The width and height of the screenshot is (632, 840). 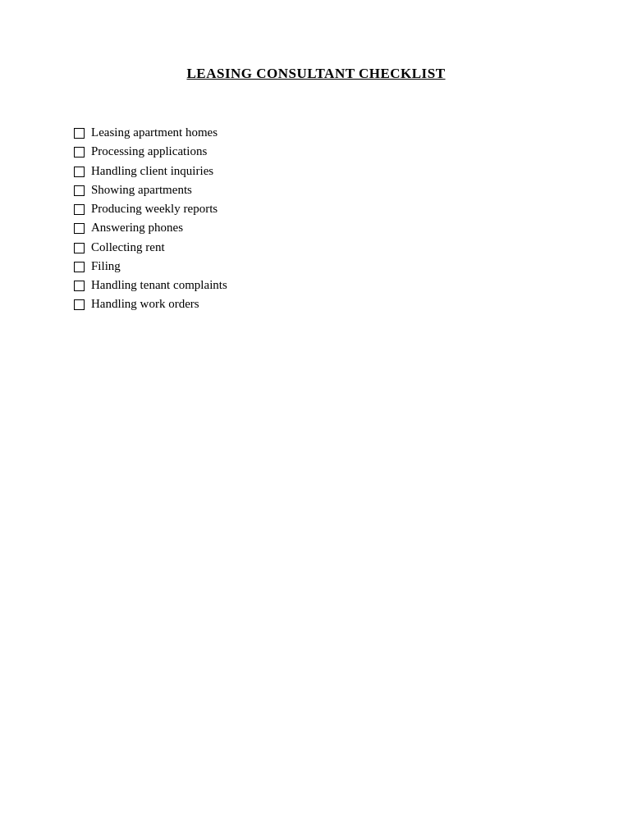 What do you see at coordinates (316, 285) in the screenshot?
I see `checklist-item: Handling tenant complaints` at bounding box center [316, 285].